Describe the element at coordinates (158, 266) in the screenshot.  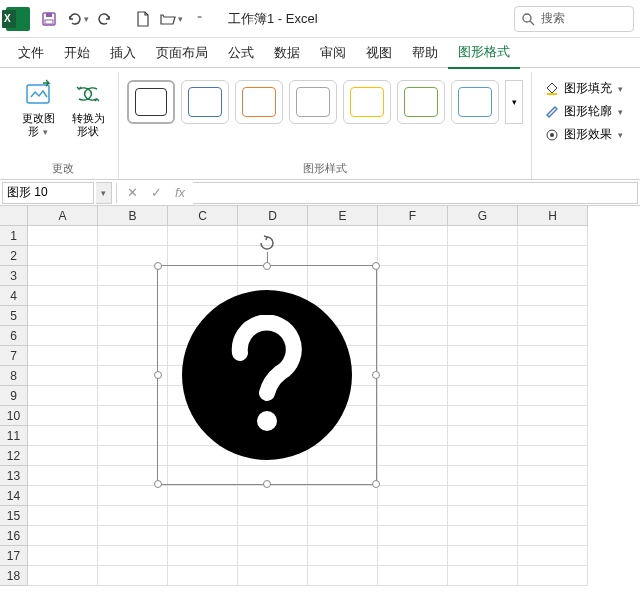
I see `resize-handle-nw` at that location.